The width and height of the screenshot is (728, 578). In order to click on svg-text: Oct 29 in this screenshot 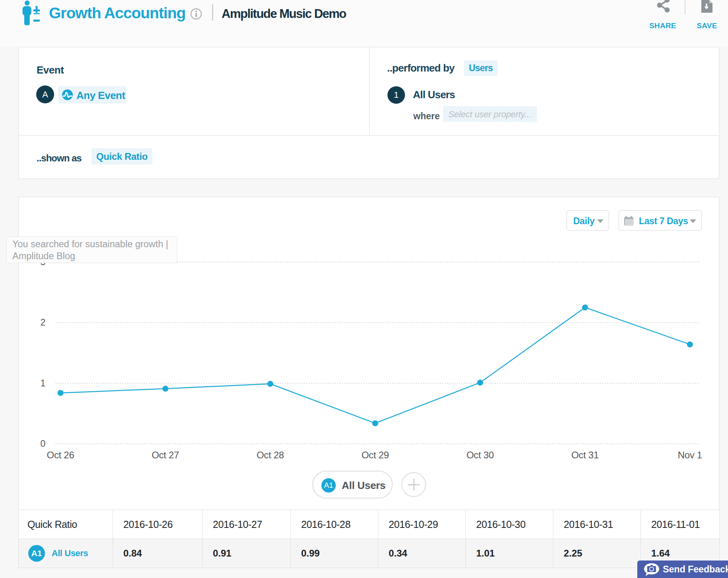, I will do `click(376, 455)`.